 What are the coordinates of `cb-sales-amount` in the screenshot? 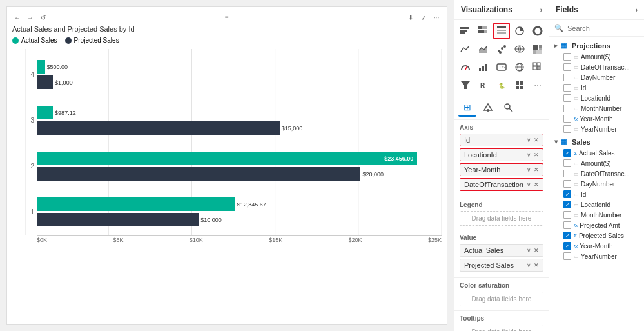 It's located at (567, 163).